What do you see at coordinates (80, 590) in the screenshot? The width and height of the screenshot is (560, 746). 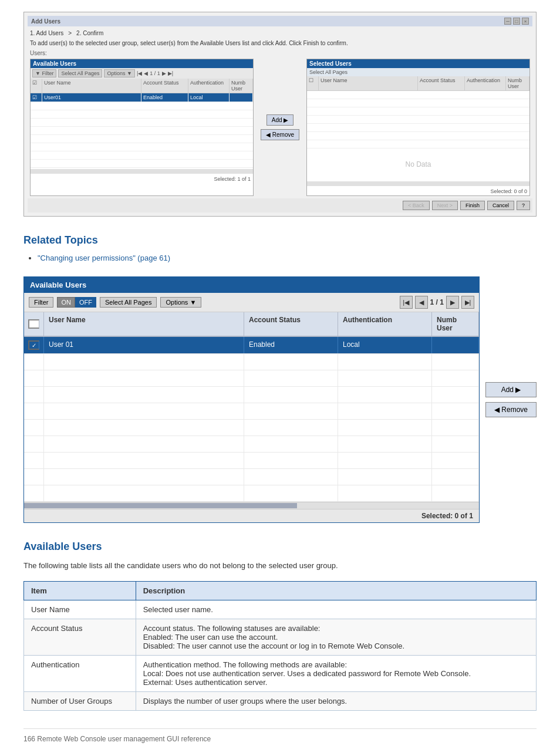 I see `col-item-header: Item` at bounding box center [80, 590].